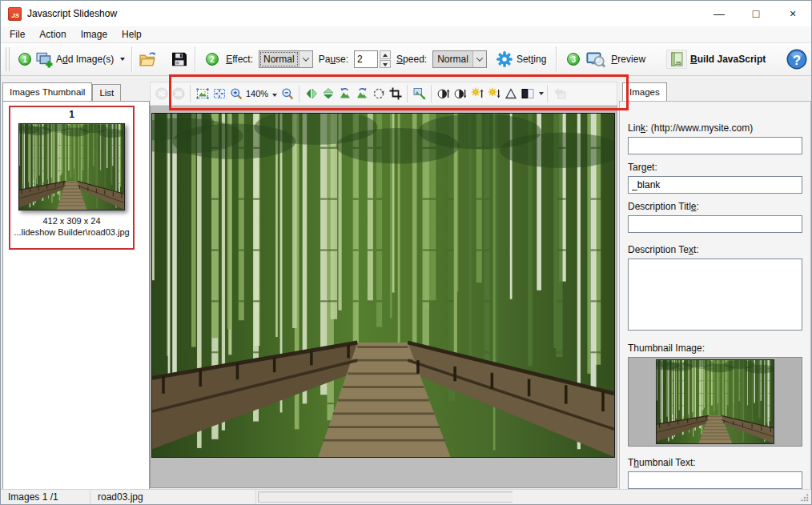 Image resolution: width=812 pixels, height=505 pixels. Describe the element at coordinates (72, 166) in the screenshot. I see `thumbnail-image` at that location.